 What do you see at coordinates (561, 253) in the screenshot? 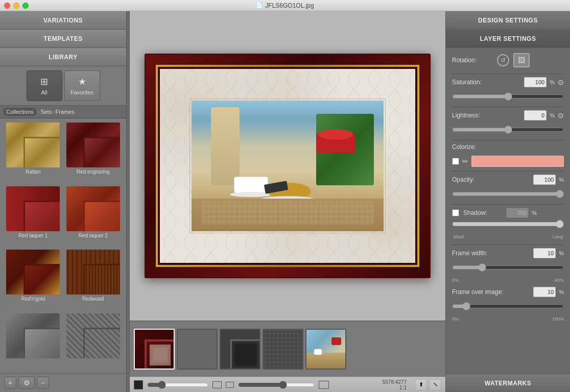
I see `frame-width-unit: %` at bounding box center [561, 253].